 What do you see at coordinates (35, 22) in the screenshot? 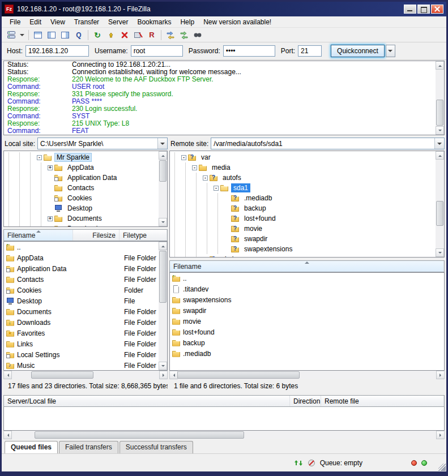
I see `menu-item: Edit` at bounding box center [35, 22].